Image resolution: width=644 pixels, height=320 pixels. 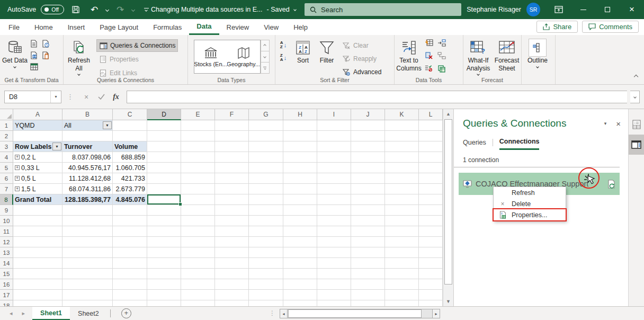 I want to click on save-icon, so click(x=76, y=10).